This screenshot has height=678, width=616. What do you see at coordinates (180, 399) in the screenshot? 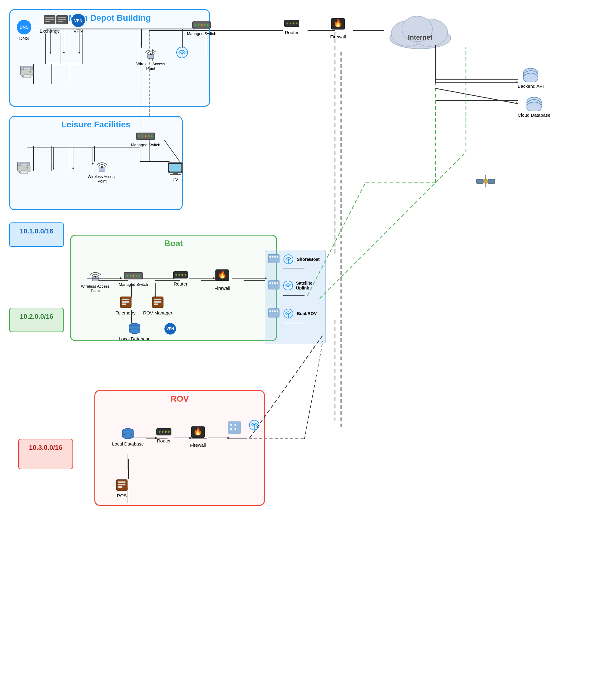
I see `rov-label: ROV` at bounding box center [180, 399].